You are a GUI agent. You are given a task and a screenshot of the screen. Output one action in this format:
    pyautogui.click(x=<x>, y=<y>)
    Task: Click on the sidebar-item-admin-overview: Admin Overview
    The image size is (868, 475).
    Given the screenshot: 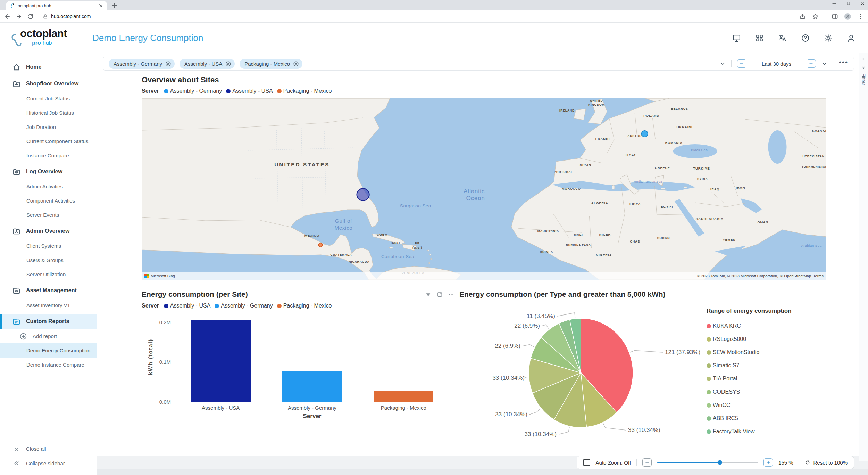 What is the action you would take?
    pyautogui.click(x=49, y=231)
    